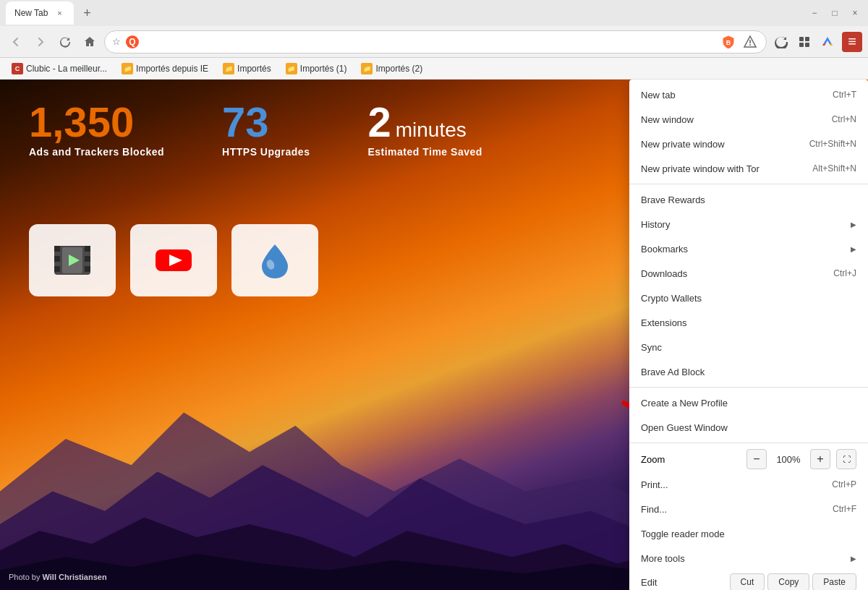  I want to click on cut-button: Cut, so click(748, 581).